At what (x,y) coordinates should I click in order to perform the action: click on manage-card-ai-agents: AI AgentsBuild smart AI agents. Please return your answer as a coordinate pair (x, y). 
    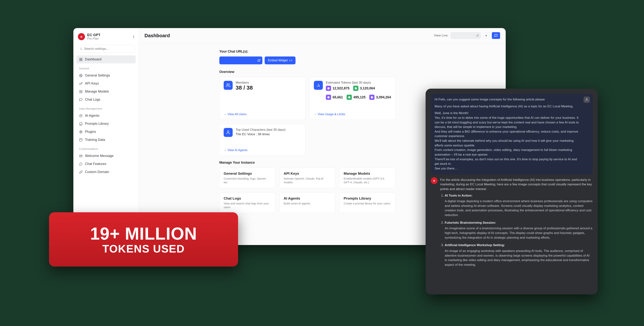
    Looking at the image, I should click on (308, 203).